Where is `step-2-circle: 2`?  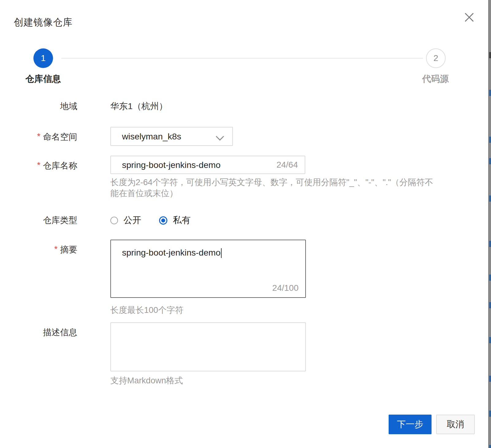 step-2-circle: 2 is located at coordinates (436, 58).